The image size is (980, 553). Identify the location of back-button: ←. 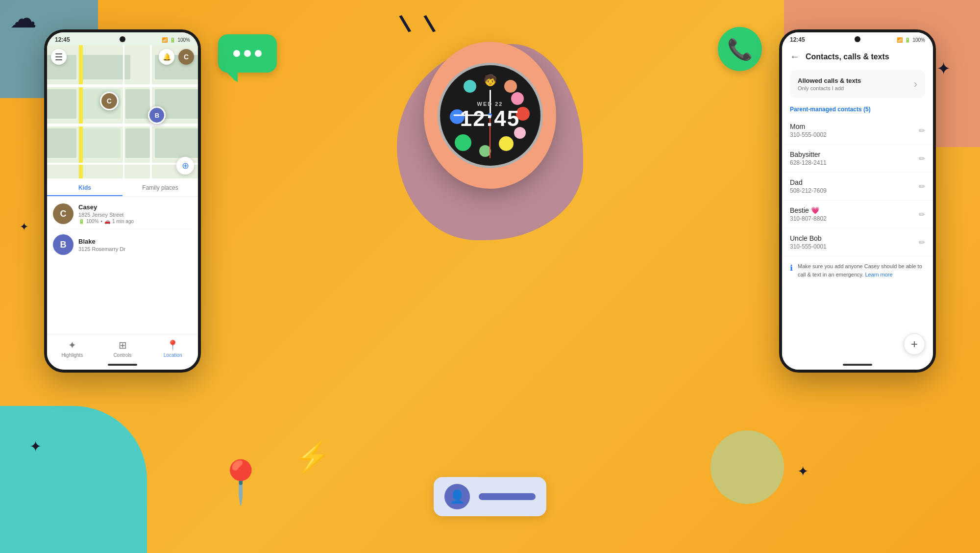
(795, 57).